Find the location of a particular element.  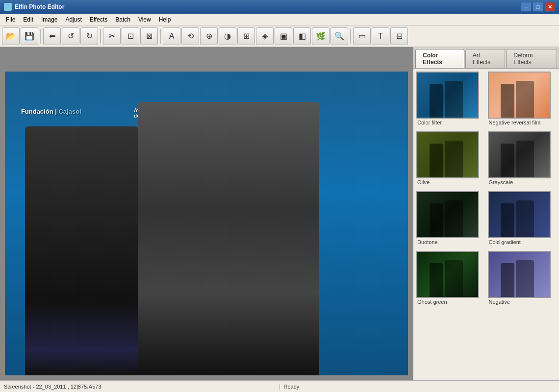

toolbar-btn-1: 💾 is located at coordinates (29, 36).